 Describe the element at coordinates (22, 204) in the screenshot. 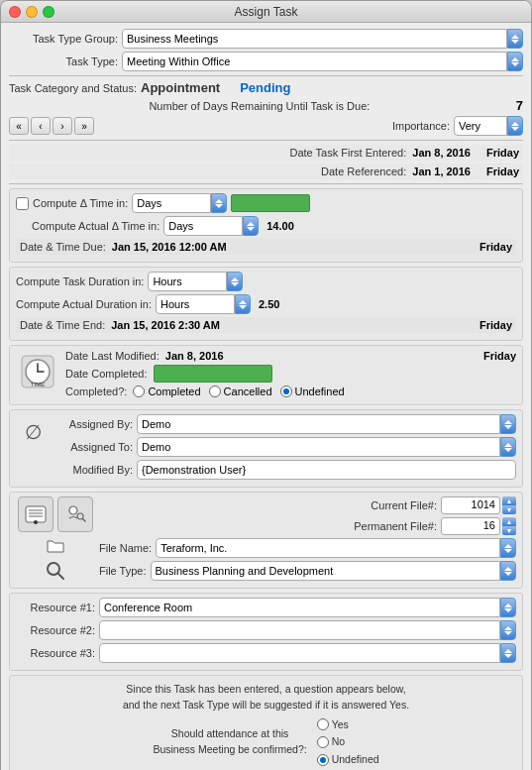

I see `compute-delta-checkbox` at that location.